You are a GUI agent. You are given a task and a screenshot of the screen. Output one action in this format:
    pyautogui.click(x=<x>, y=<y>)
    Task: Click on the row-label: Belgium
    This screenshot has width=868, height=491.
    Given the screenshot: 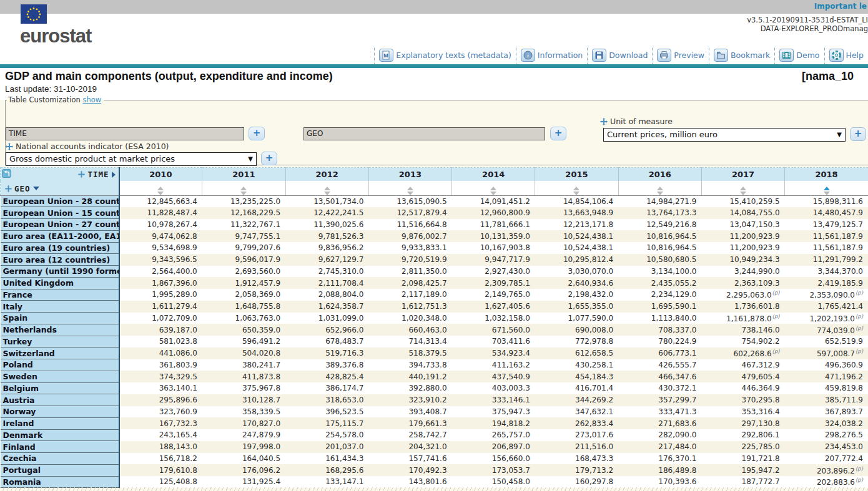 What is the action you would take?
    pyautogui.click(x=60, y=388)
    